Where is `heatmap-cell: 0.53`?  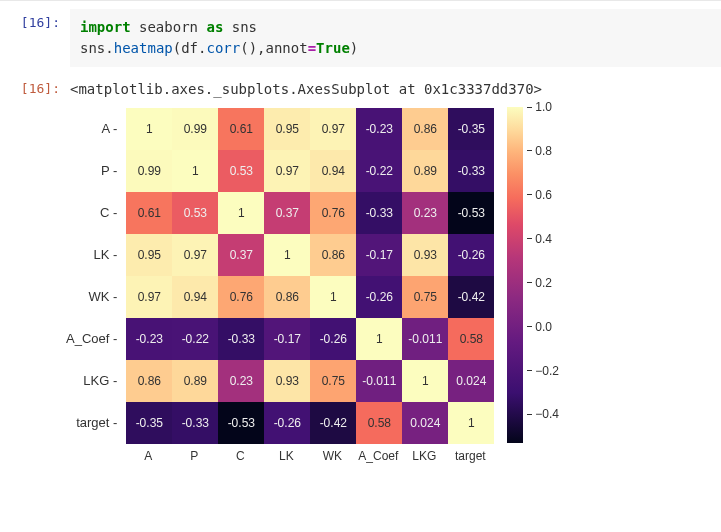
heatmap-cell: 0.53 is located at coordinates (195, 213).